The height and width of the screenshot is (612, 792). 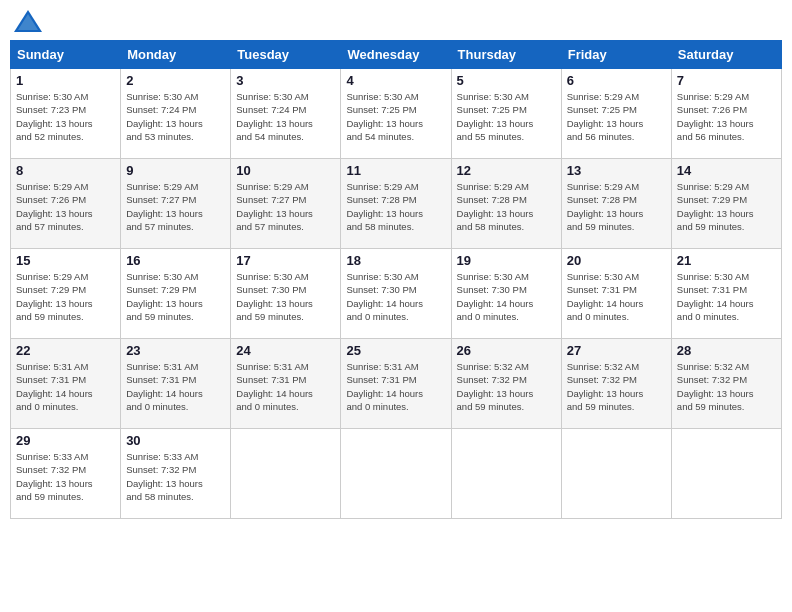 I want to click on calendar-cell: 20Sunrise: 5:30 AMSunset: 7:31 PMDayligh…, so click(x=616, y=294).